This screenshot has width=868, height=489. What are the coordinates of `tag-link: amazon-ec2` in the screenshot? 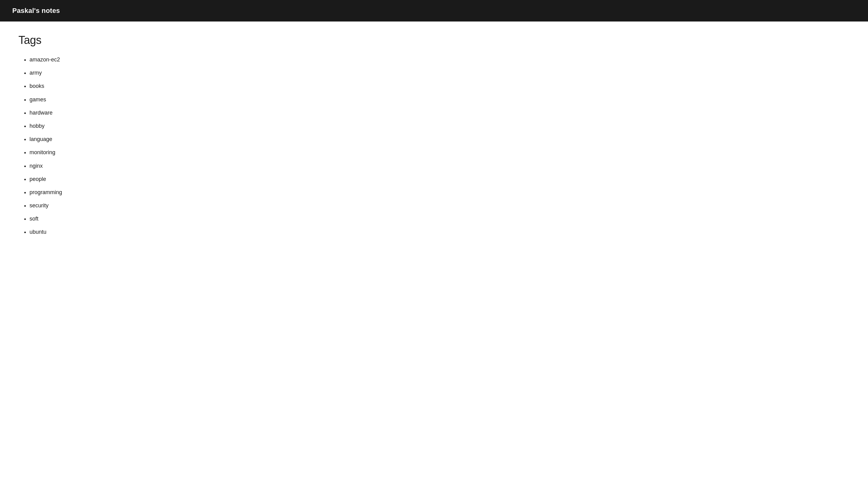 It's located at (45, 60).